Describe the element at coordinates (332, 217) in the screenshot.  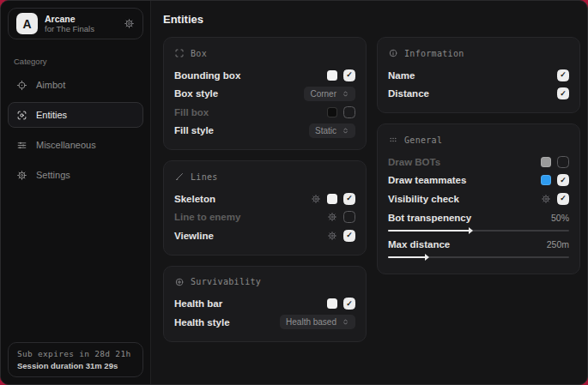
I see `line-to-enemy-settings-gear-icon` at that location.